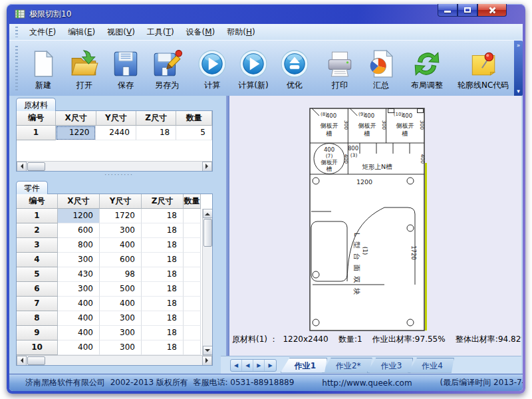 The image size is (532, 399). What do you see at coordinates (84, 68) in the screenshot?
I see `open-button: 打开` at bounding box center [84, 68].